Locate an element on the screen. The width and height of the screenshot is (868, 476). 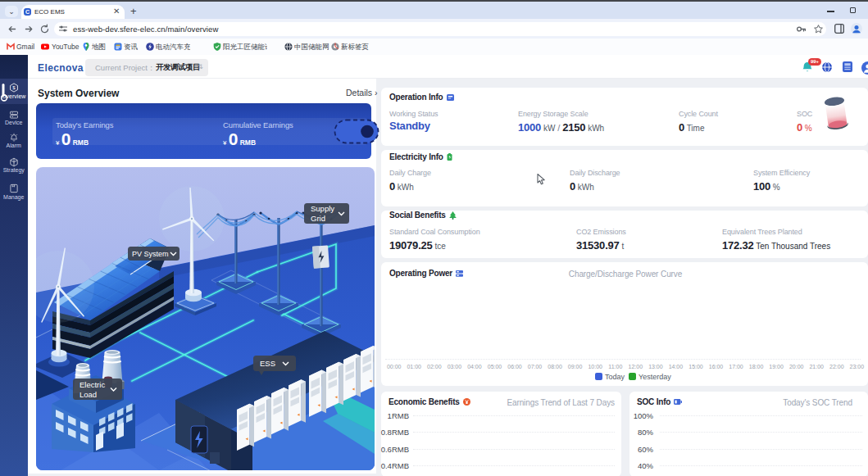
svg-text: Supply is located at coordinates (323, 208).